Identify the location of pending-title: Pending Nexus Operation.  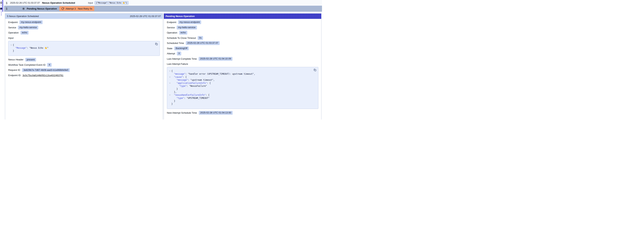
(42, 8).